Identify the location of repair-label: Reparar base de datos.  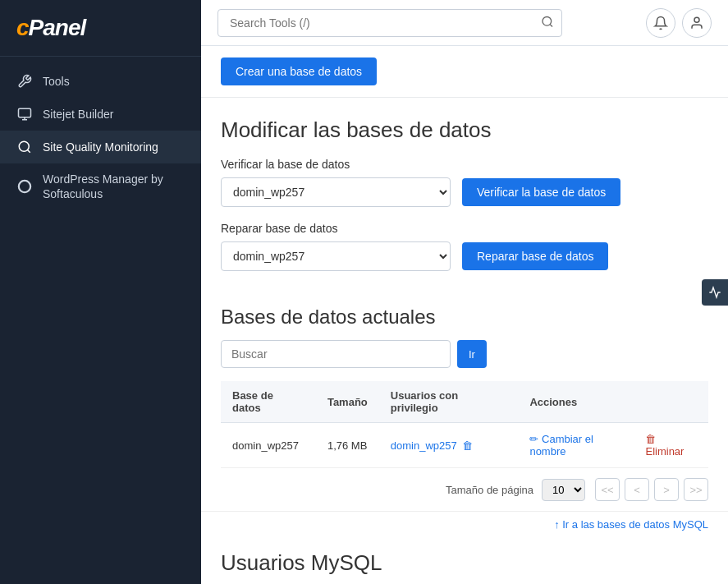
(465, 228).